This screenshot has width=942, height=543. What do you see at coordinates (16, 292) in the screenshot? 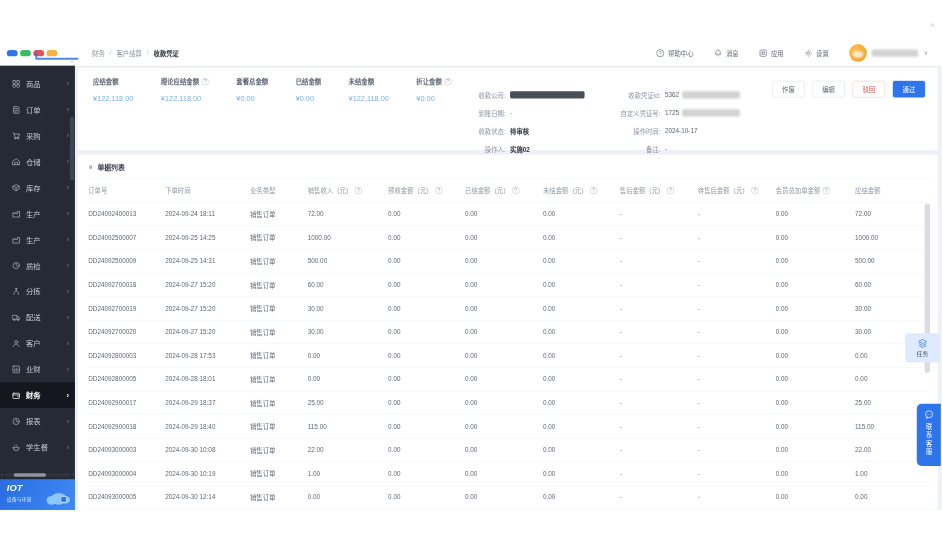
I see `sorting-icon` at bounding box center [16, 292].